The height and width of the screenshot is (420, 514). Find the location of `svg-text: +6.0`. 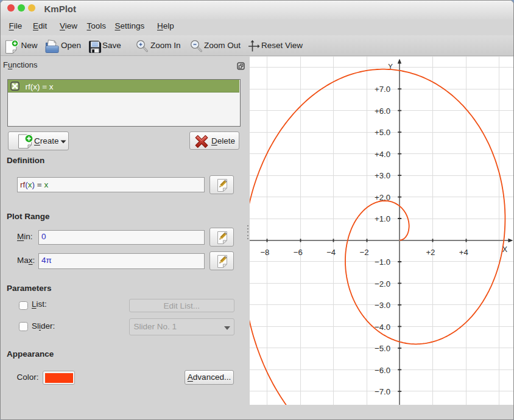

svg-text: +6.0 is located at coordinates (382, 111).